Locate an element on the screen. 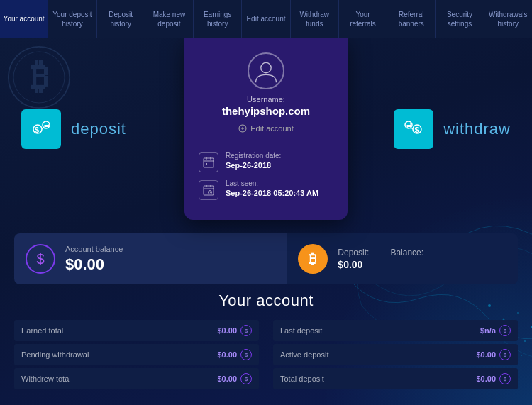 This screenshot has width=532, height=405. clock-calendar-icon is located at coordinates (209, 190).